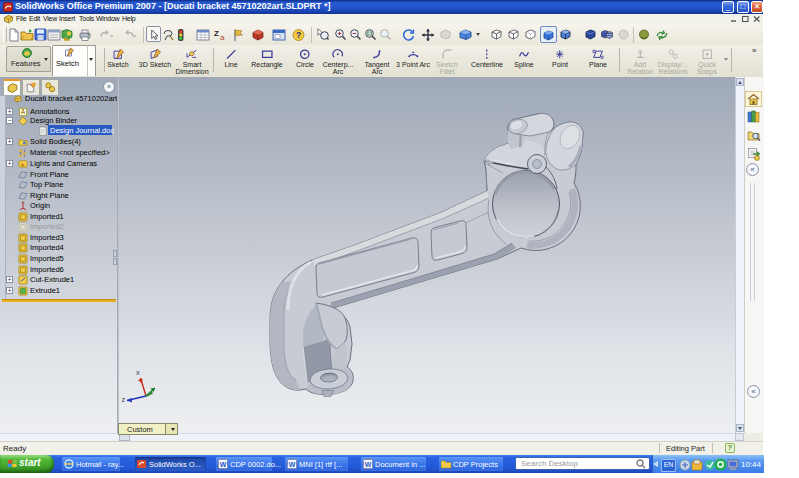 This screenshot has width=799, height=478. Describe the element at coordinates (216, 34) in the screenshot. I see `svg-text: Z` at that location.